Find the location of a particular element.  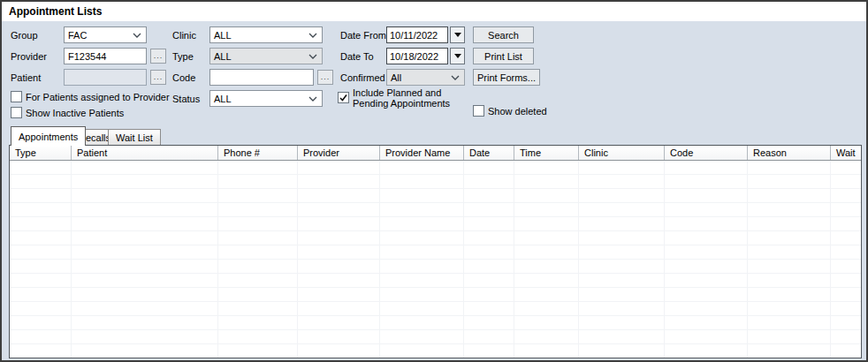

patient-browse-button: ... is located at coordinates (158, 78).